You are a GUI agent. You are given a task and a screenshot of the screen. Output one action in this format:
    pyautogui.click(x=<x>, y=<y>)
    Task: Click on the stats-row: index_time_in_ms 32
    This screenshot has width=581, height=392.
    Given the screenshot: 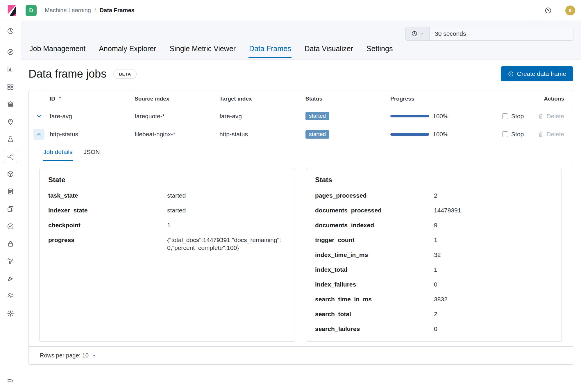 What is the action you would take?
    pyautogui.click(x=434, y=255)
    